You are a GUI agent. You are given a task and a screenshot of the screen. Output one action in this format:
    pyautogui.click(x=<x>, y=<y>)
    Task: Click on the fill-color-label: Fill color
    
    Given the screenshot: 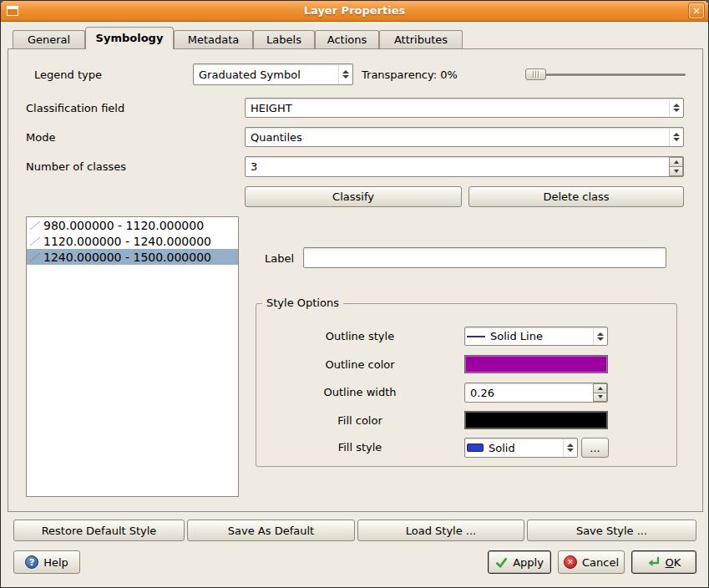 What is the action you would take?
    pyautogui.click(x=360, y=421)
    